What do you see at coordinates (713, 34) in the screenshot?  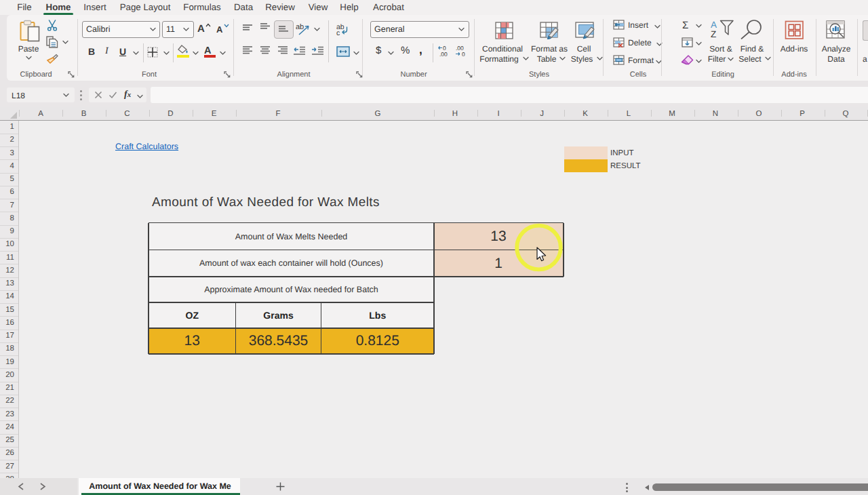 I see `svg-text: Z` at bounding box center [713, 34].